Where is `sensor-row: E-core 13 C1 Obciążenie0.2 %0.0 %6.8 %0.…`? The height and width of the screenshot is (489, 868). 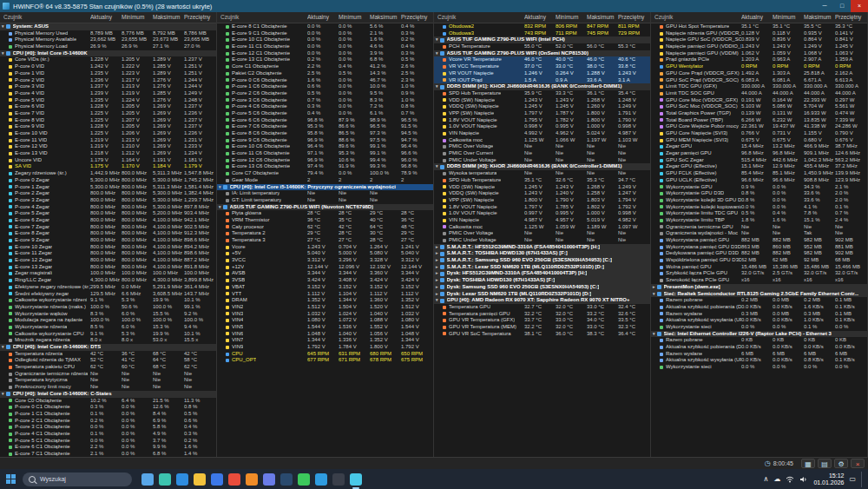 sensor-row: E-core 13 C1 Obciążenie0.2 %0.0 %6.8 %0.… is located at coordinates (325, 60).